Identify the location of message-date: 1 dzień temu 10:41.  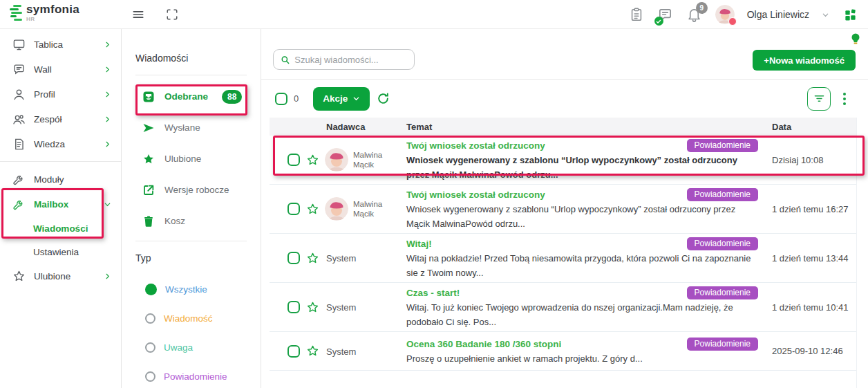
(811, 307).